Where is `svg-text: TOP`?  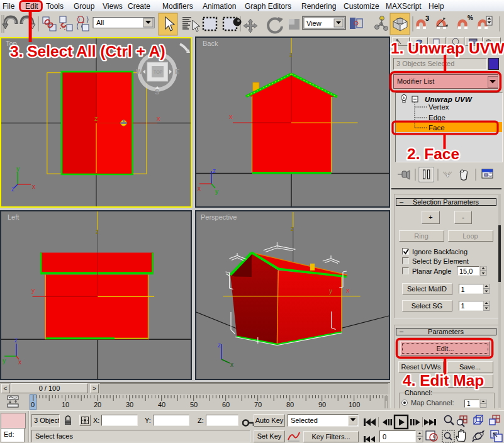
svg-text: TOP is located at coordinates (159, 72).